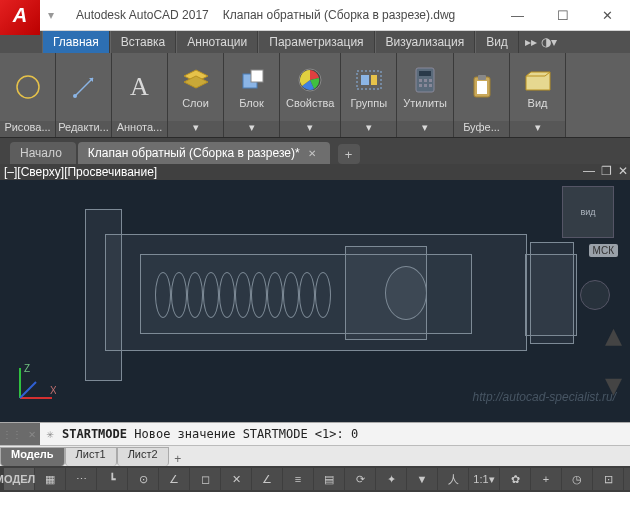  Describe the element at coordinates (144, 42) in the screenshot. I see `tab-insert: Вставка` at that location.